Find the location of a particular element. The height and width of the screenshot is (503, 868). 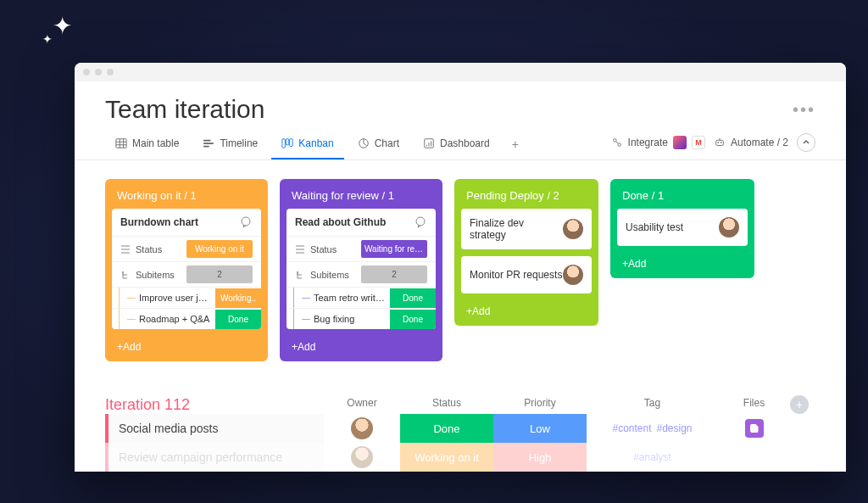

file-icon is located at coordinates (754, 428).